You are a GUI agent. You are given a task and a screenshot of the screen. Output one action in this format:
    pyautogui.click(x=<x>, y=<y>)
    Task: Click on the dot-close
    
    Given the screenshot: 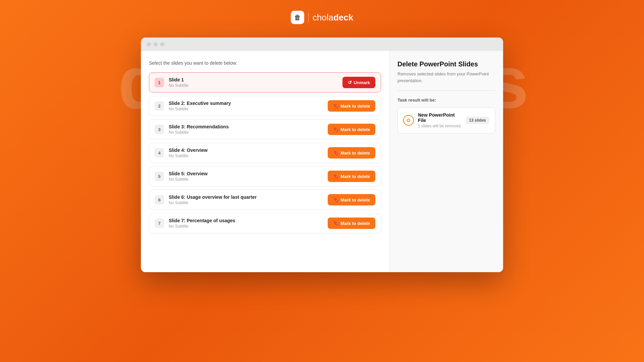 What is the action you would take?
    pyautogui.click(x=149, y=44)
    